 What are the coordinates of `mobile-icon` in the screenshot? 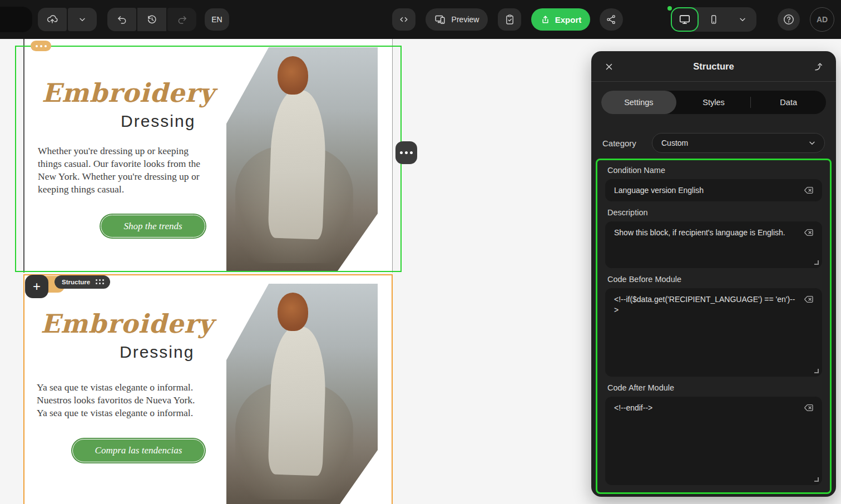 It's located at (714, 19).